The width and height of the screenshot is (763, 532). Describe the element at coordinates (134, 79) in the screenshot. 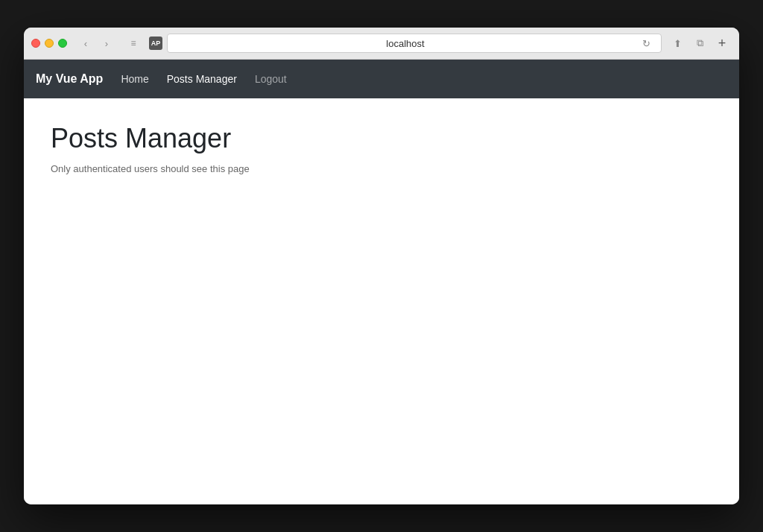

I see `nav-link-home: Home` at that location.